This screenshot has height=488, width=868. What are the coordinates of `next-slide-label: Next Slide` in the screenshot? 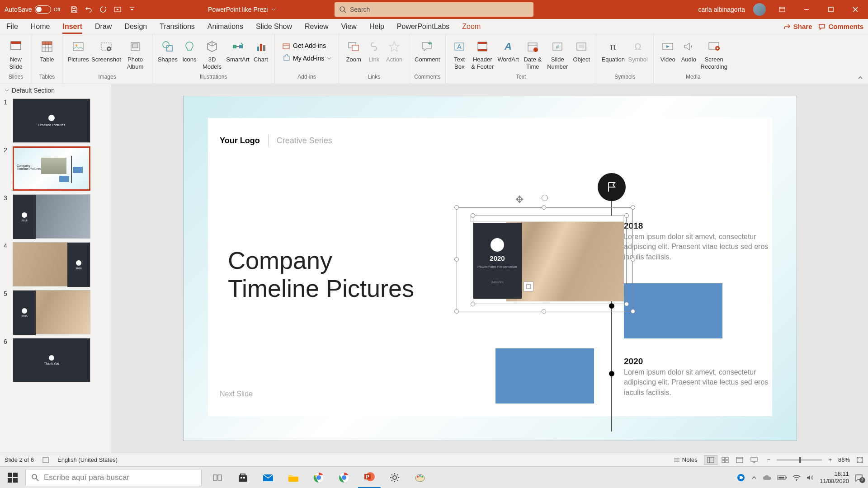 It's located at (236, 394).